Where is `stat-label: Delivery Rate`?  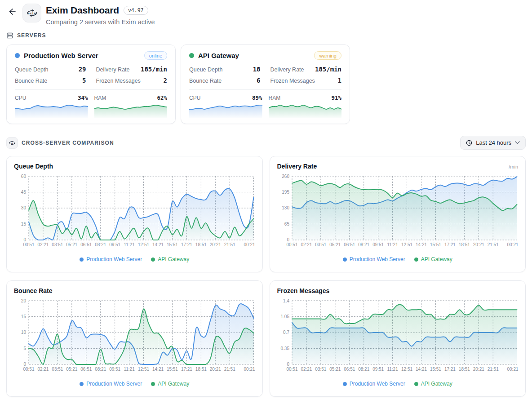 stat-label: Delivery Rate is located at coordinates (113, 70).